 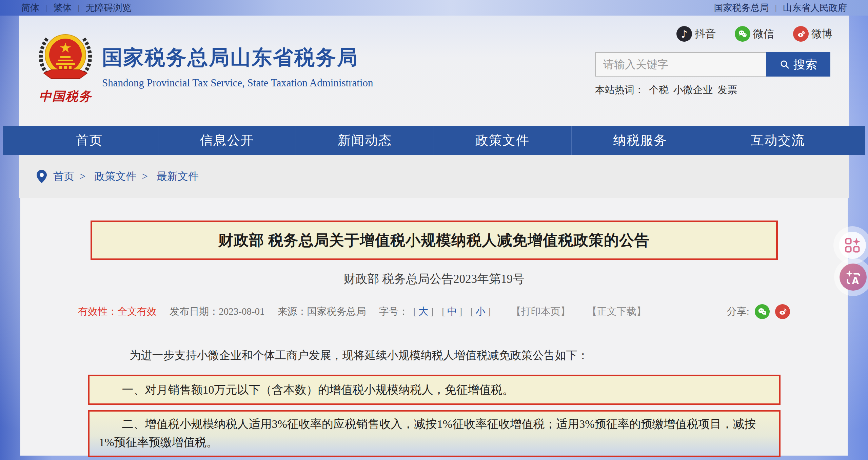 What do you see at coordinates (434, 241) in the screenshot?
I see `article-title-box: 财政部 税务总局关于增值税小规模纳税人减免增值税政策的公告` at bounding box center [434, 241].